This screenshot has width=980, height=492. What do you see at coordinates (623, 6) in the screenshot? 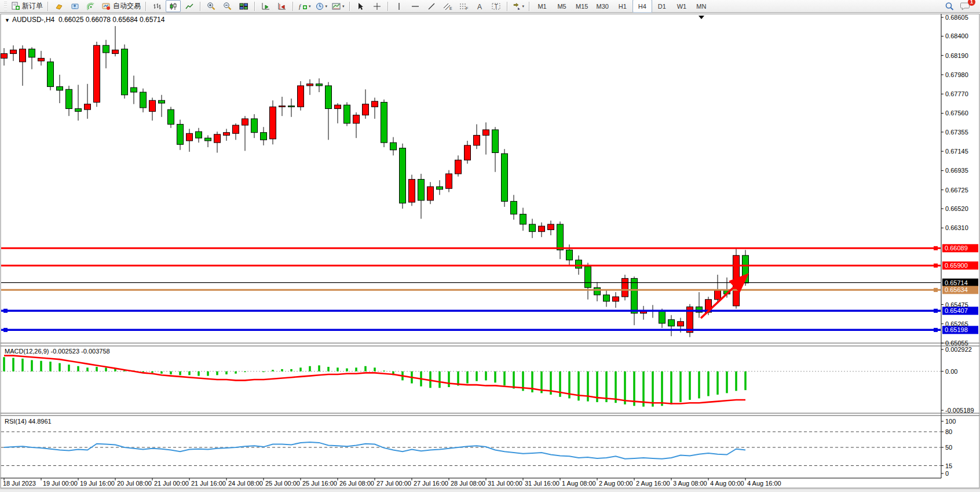
I see `timeframe-H1: H1` at bounding box center [623, 6].